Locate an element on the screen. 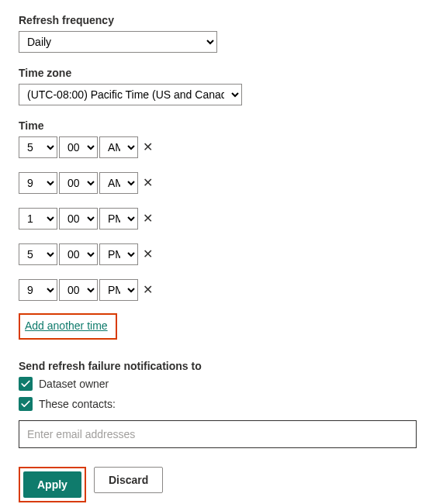  apply-highlight: Apply is located at coordinates (53, 485).